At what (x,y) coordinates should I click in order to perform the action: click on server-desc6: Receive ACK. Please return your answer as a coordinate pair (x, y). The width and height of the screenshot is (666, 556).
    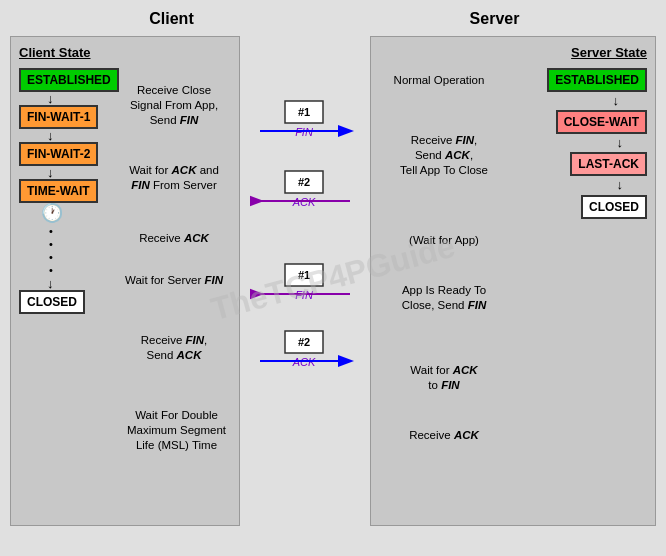
    Looking at the image, I should click on (444, 436).